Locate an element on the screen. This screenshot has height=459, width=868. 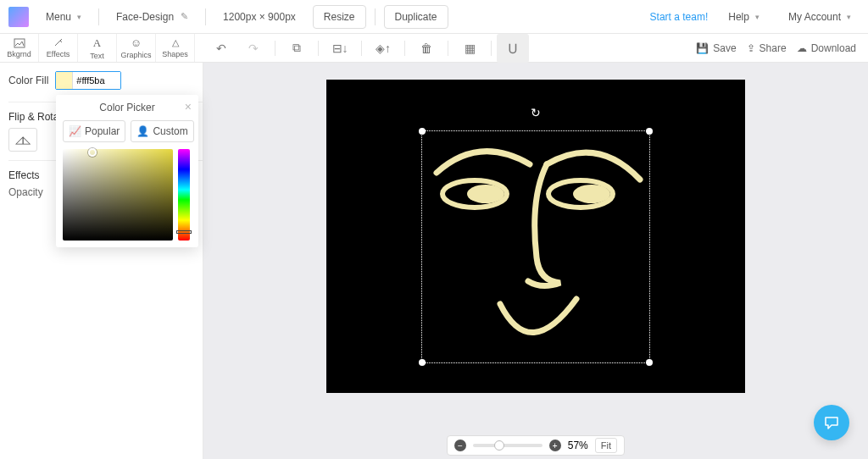
zoom-in-button: + is located at coordinates (555, 445).